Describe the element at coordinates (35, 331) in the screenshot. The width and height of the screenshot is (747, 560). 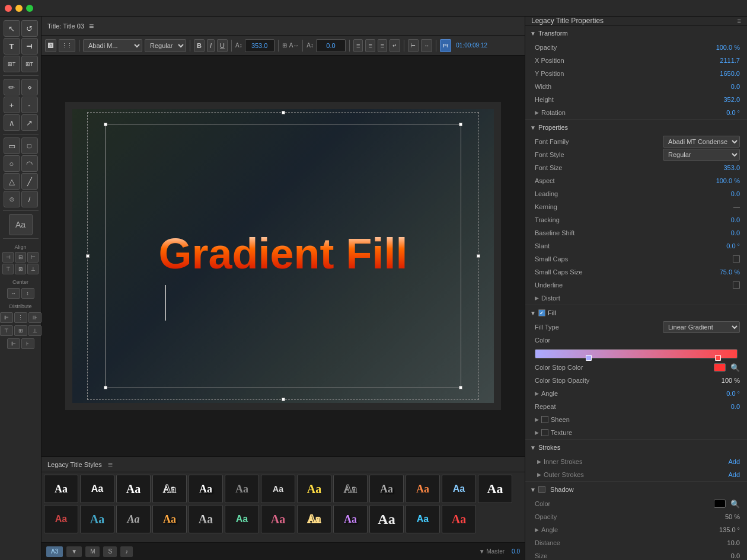
I see `dist-bottom-btn: ⊥` at that location.